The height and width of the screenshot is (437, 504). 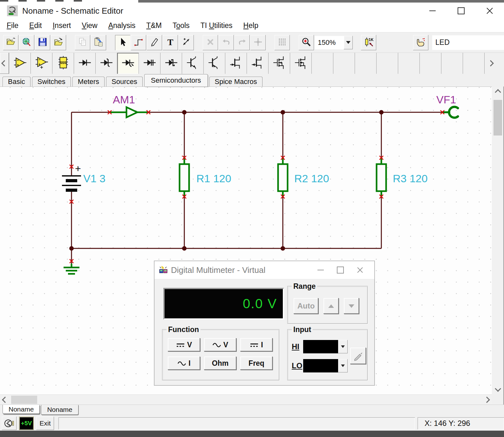 I want to click on maximize-button, so click(x=461, y=11).